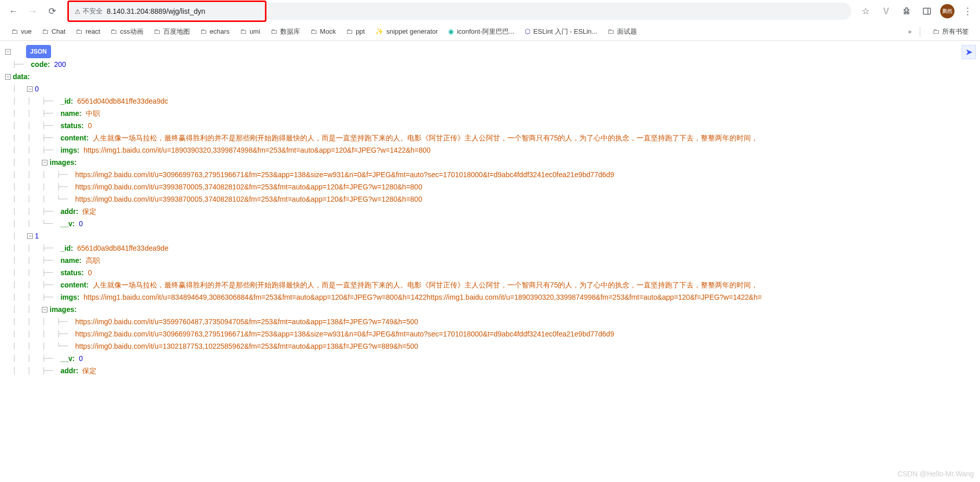  What do you see at coordinates (355, 32) in the screenshot?
I see `bookmark-ppt: 🗀ppt` at bounding box center [355, 32].